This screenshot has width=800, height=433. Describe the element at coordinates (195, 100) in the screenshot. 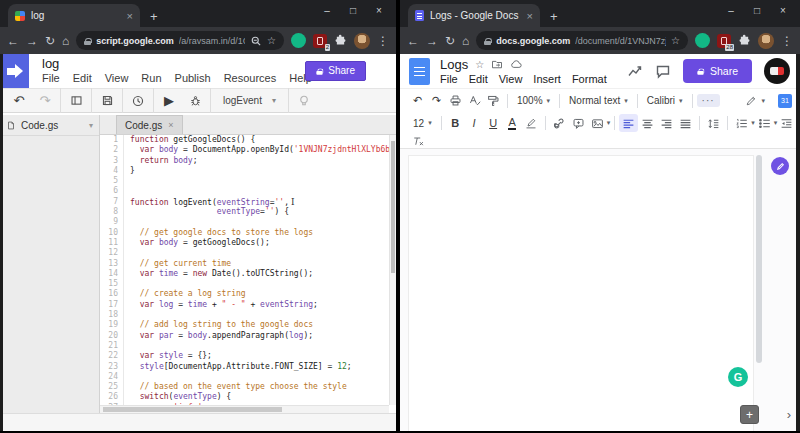

I see `debug-icon` at that location.